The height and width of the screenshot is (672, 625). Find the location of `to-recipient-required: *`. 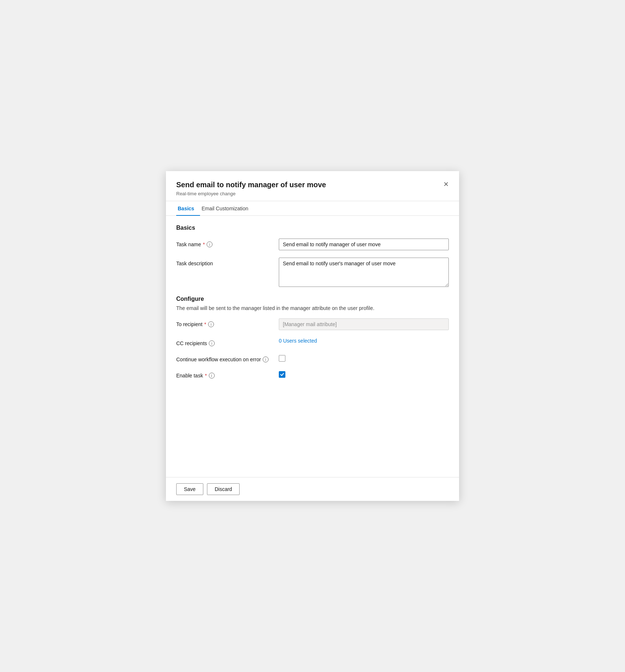

to-recipient-required: * is located at coordinates (205, 324).